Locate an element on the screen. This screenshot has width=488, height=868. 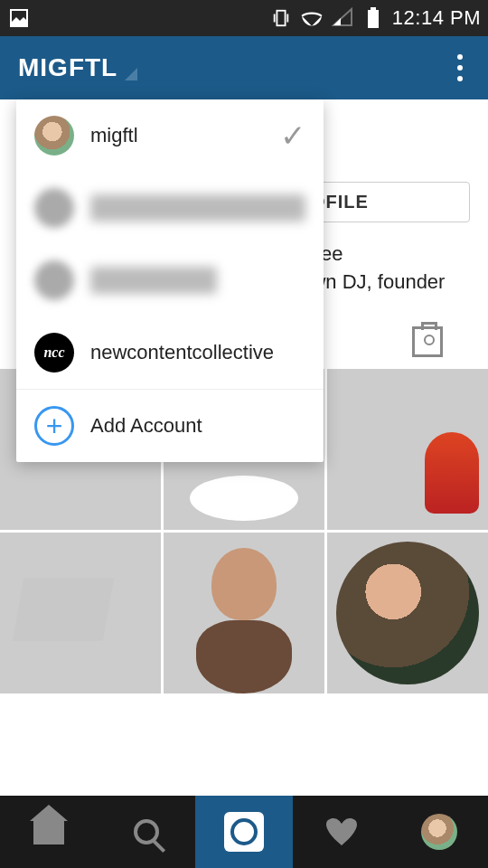
plus-icon: + is located at coordinates (54, 426).